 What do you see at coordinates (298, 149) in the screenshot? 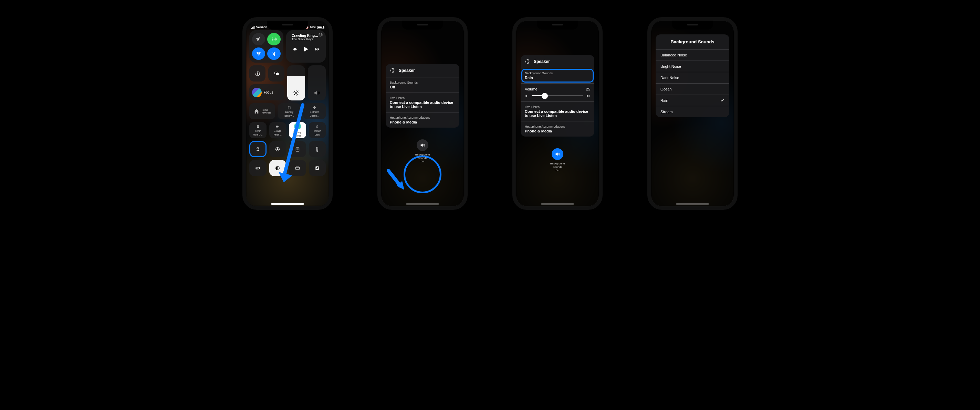
I see `calculator-icon` at bounding box center [298, 149].